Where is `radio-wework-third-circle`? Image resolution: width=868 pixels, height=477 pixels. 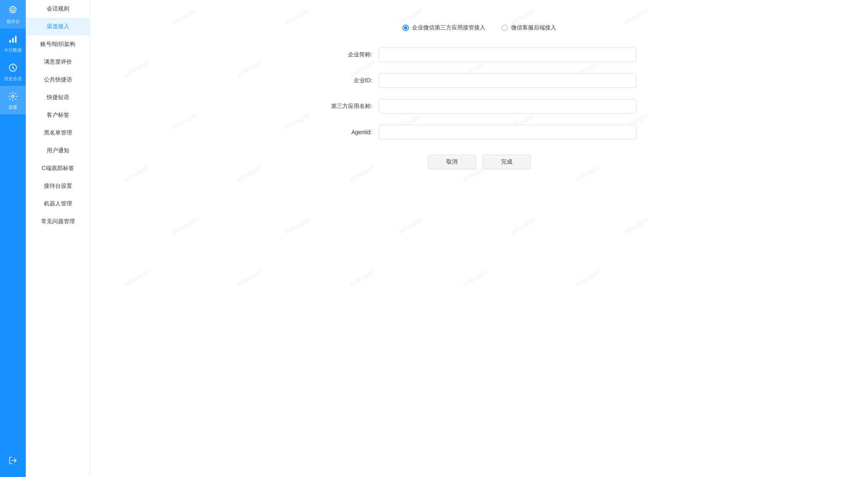
radio-wework-third-circle is located at coordinates (406, 28).